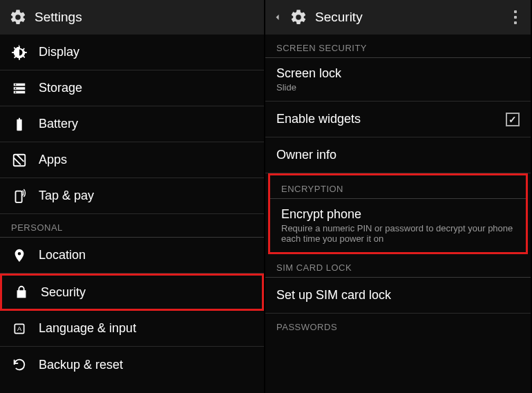  What do you see at coordinates (53, 160) in the screenshot?
I see `row-label: Apps` at bounding box center [53, 160].